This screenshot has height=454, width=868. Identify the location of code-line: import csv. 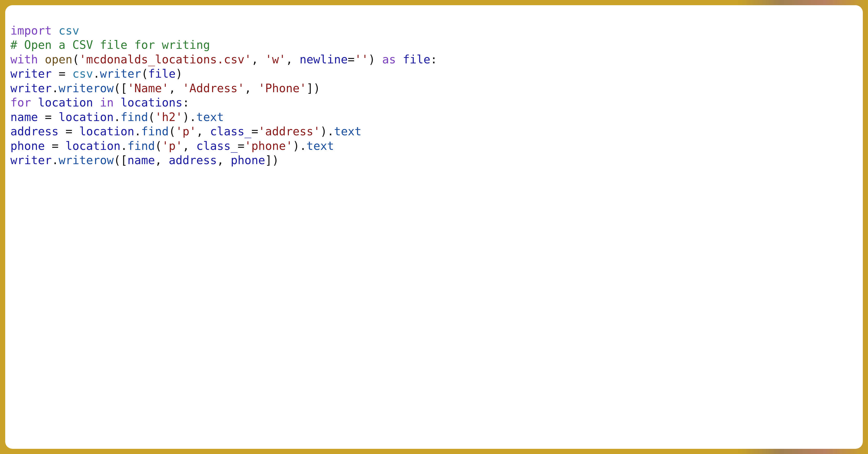
(434, 30).